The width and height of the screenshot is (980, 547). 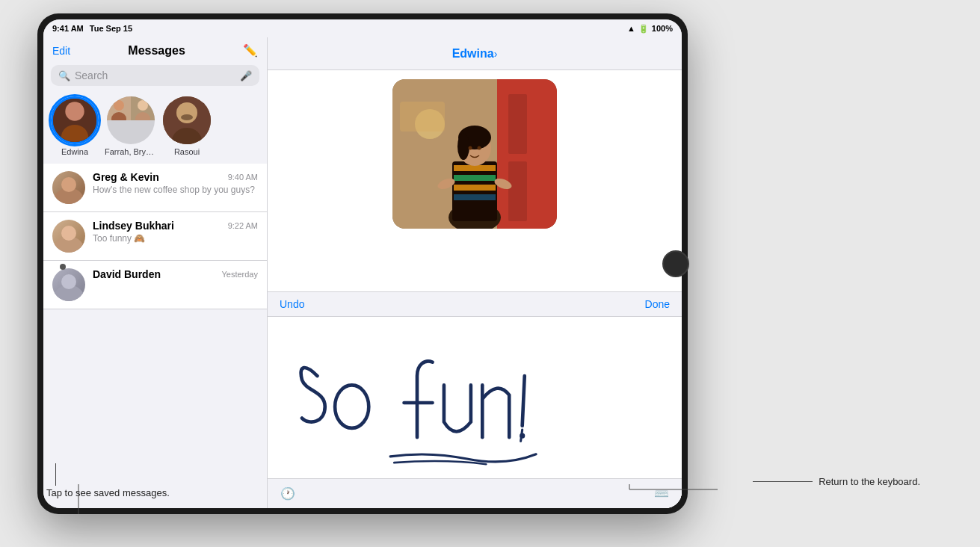 I want to click on pinned-edwina-label: Edwina, so click(x=75, y=152).